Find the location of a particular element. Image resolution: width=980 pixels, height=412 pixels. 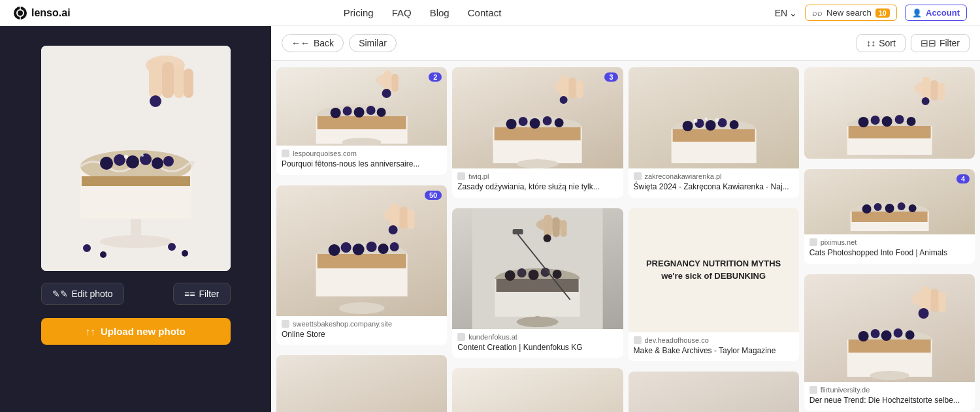

filter-left-button: ≡ Filter is located at coordinates (201, 294).